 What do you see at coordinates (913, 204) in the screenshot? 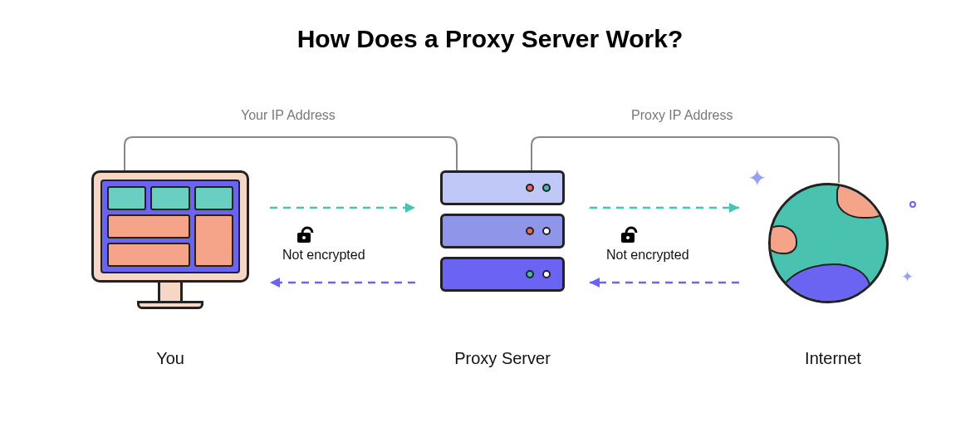
I see `dot-accent-icon` at bounding box center [913, 204].